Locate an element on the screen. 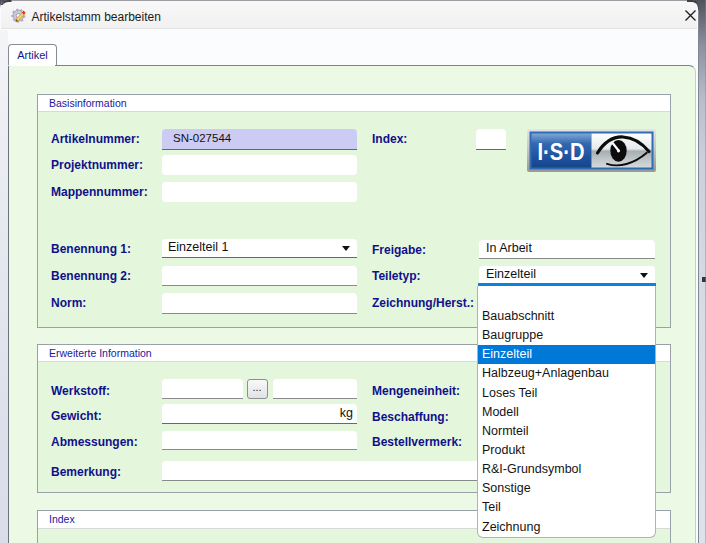 The image size is (706, 543). svg-text: I·S·D is located at coordinates (560, 150).